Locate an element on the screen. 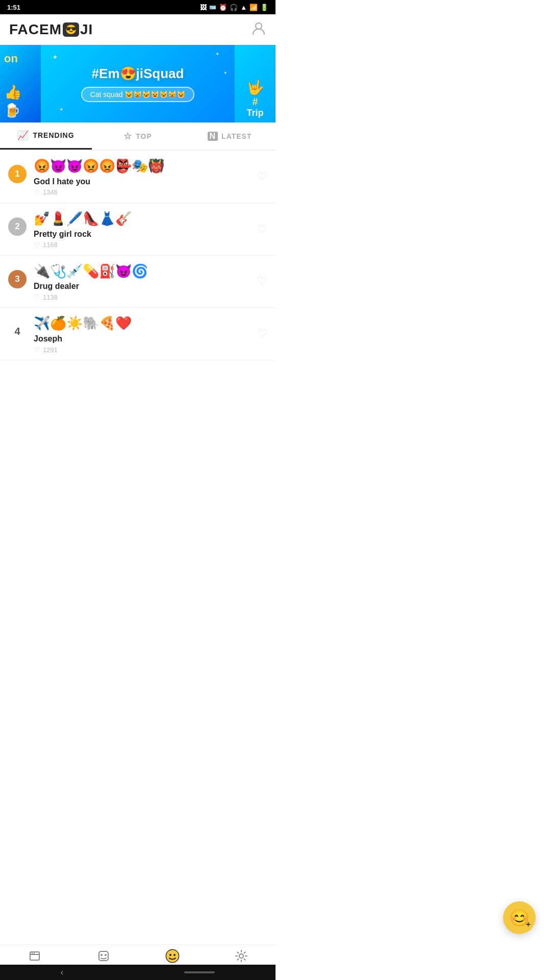  banner-right-text: # is located at coordinates (255, 102).